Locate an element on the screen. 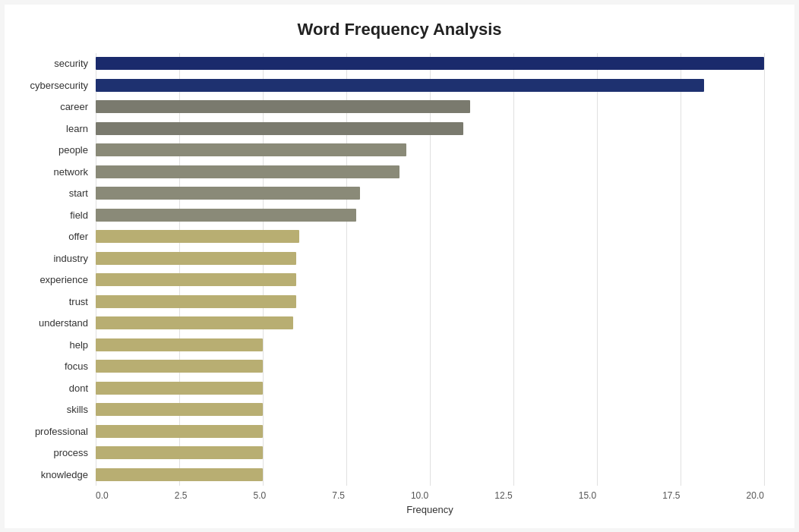 Image resolution: width=799 pixels, height=532 pixels. bar-row: trust is located at coordinates (430, 302).